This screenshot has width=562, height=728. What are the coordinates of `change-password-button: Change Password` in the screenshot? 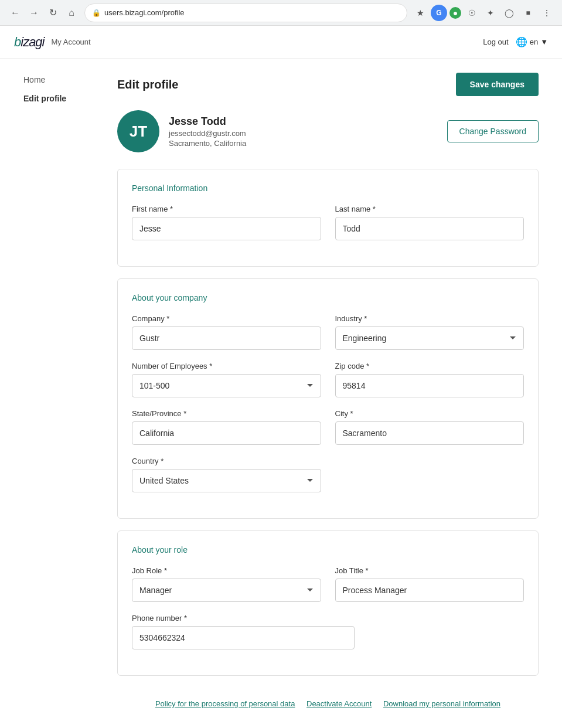 It's located at (493, 131).